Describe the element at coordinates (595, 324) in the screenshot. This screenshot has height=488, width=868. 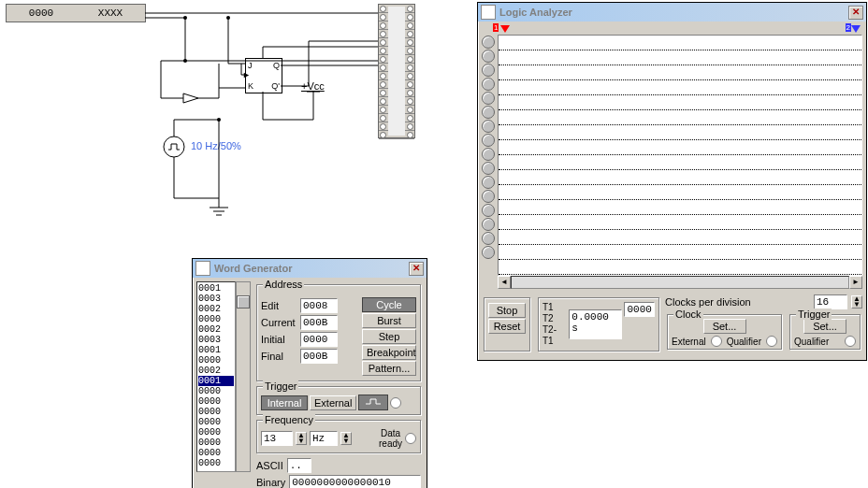
I see `time-field: 0.0000 s` at that location.